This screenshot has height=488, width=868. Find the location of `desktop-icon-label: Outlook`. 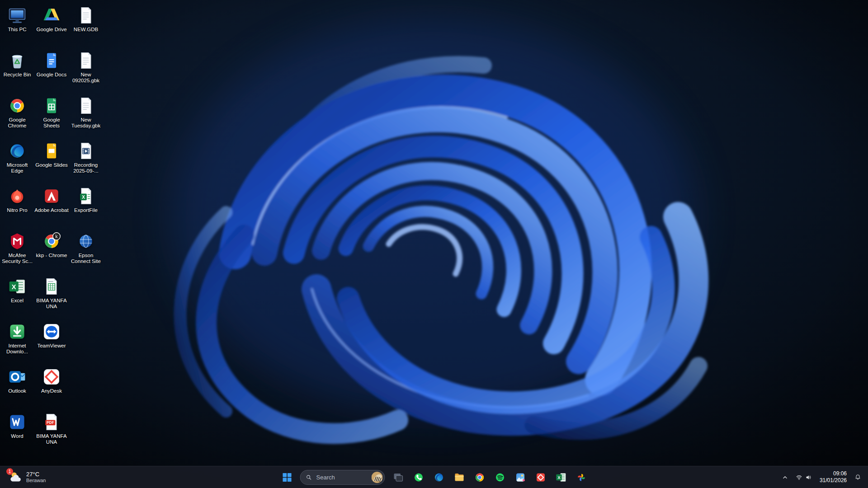

desktop-icon-label: Outlook is located at coordinates (17, 391).